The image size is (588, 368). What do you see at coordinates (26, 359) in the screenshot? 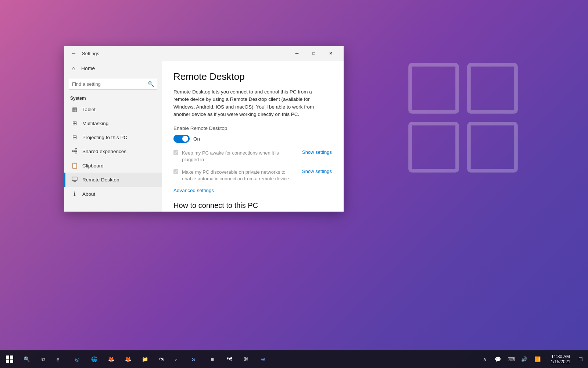
I see `taskbar-search-button: 🔍` at bounding box center [26, 359].